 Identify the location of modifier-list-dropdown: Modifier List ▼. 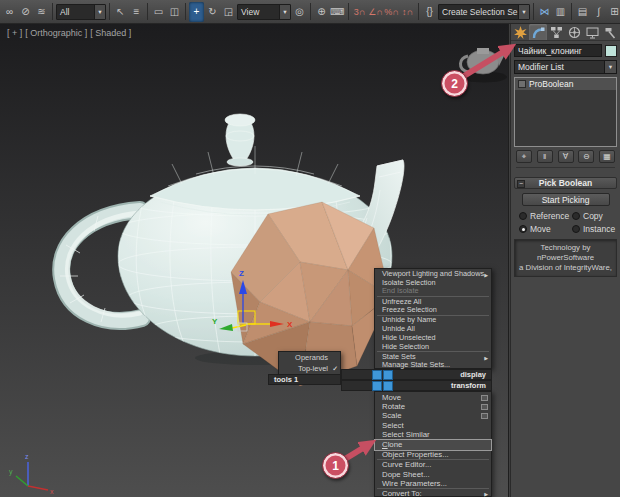
(566, 67).